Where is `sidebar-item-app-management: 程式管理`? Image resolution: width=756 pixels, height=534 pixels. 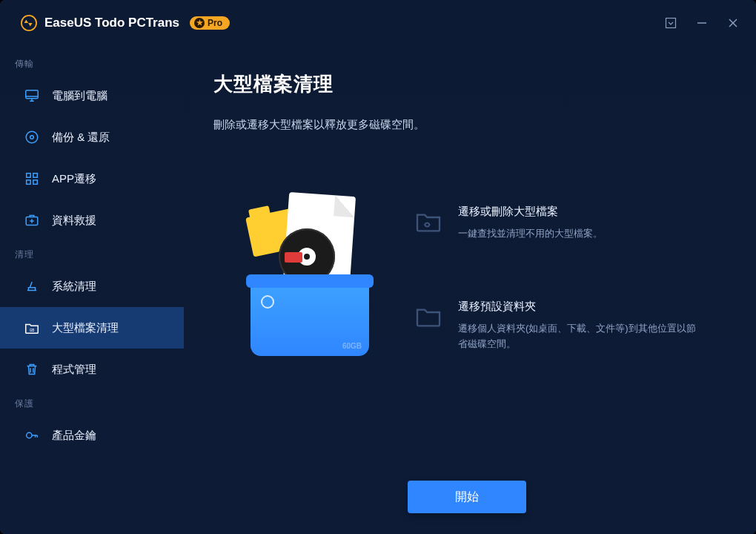
sidebar-item-app-management: 程式管理 is located at coordinates (92, 369).